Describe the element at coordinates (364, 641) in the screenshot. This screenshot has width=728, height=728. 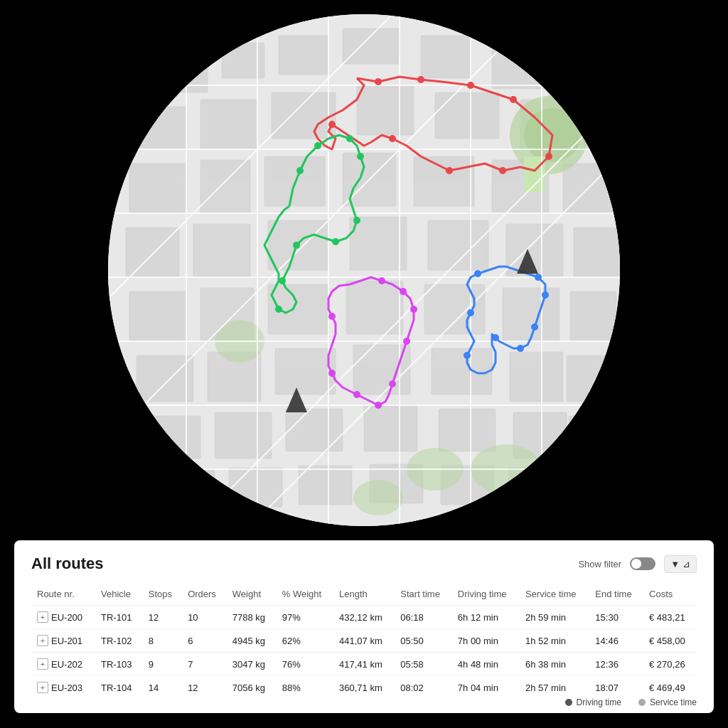
I see `table-row: + EU-201 TR-102864945 kg62%441,07 km05:5…` at that location.